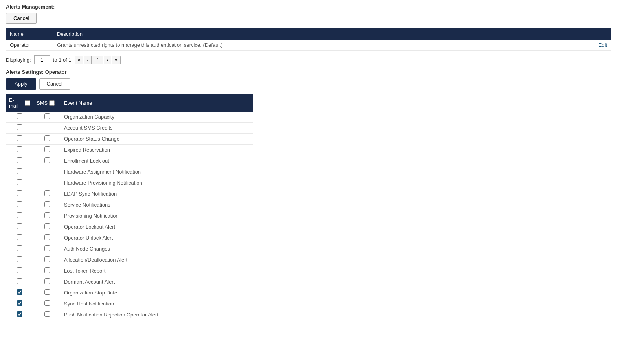 This screenshot has height=364, width=617. What do you see at coordinates (130, 249) in the screenshot?
I see `alert-row: Auth Node Changes` at bounding box center [130, 249].